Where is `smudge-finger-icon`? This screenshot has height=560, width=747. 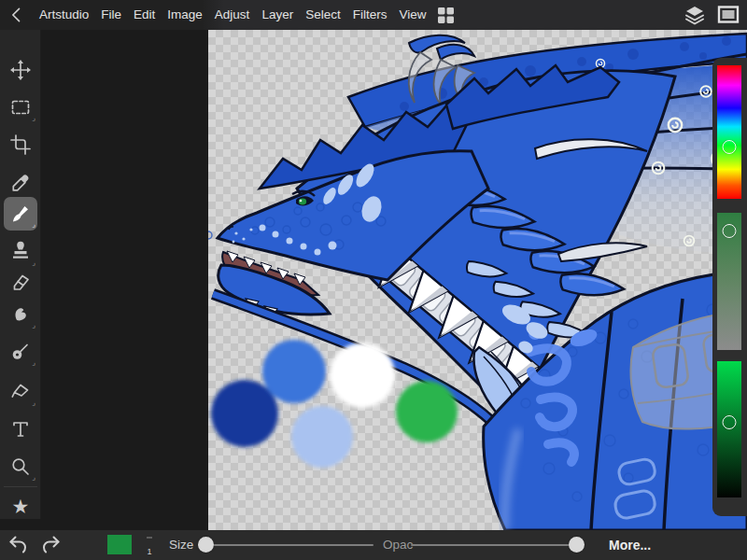
smudge-finger-icon is located at coordinates (21, 315).